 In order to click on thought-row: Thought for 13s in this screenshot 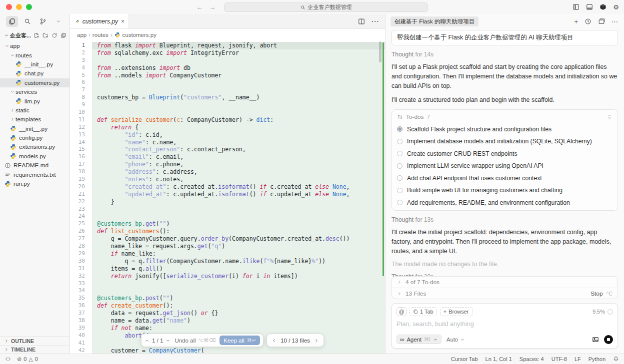, I will do `click(505, 220)`.